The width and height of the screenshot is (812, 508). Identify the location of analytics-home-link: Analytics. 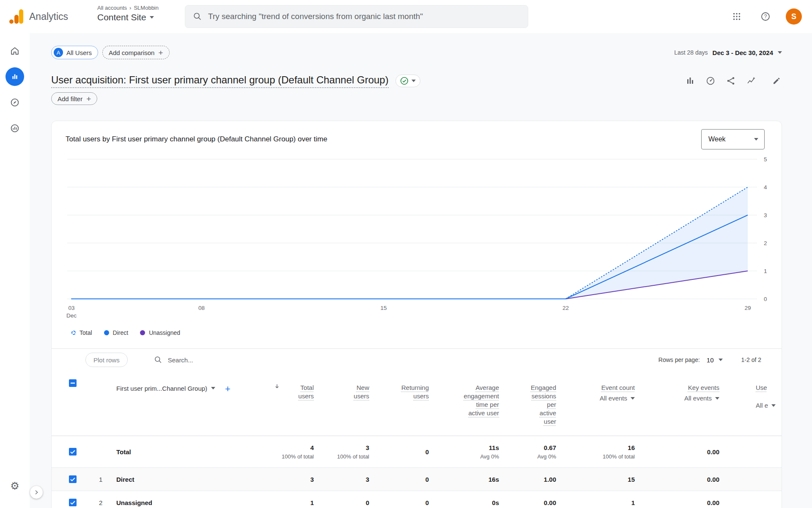
(39, 17).